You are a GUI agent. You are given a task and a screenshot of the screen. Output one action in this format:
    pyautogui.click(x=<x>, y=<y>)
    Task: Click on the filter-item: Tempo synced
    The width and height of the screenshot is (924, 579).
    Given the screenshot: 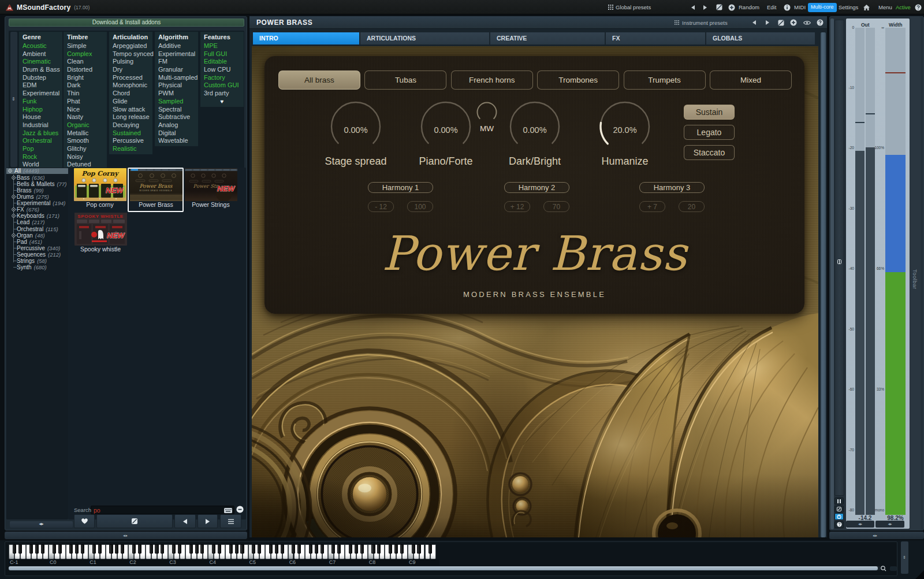 What is the action you would take?
    pyautogui.click(x=131, y=54)
    